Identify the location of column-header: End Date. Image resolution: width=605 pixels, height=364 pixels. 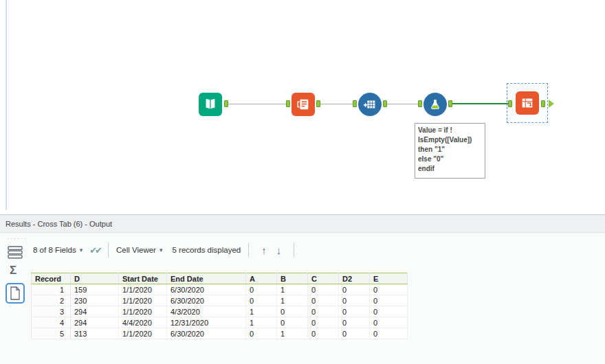
(206, 279).